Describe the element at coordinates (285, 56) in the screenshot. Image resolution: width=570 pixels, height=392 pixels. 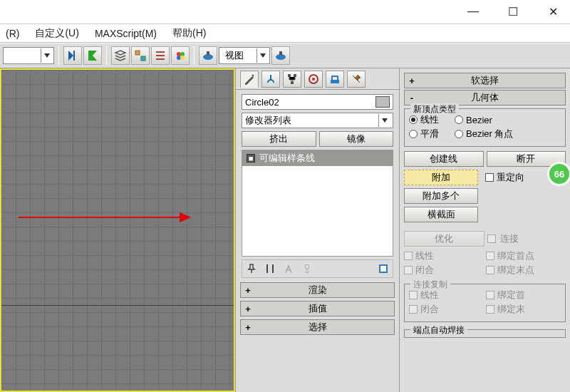
I see `main-toolbar: 视图` at that location.